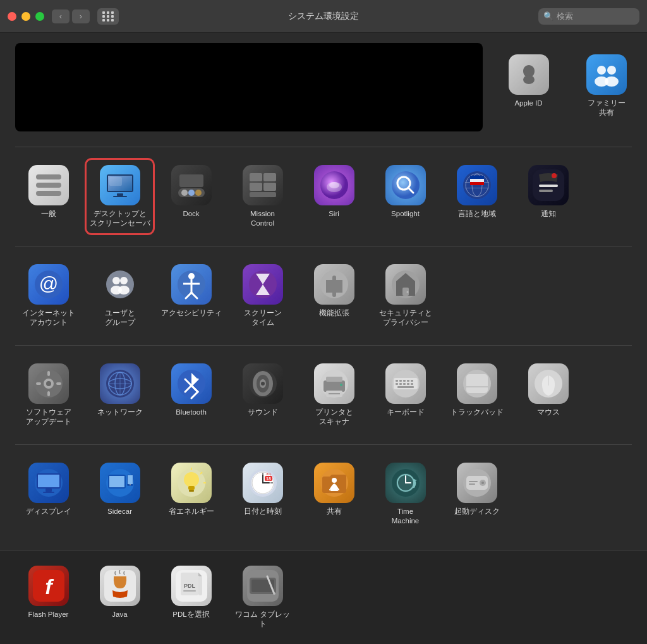 This screenshot has width=647, height=644. Describe the element at coordinates (476, 395) in the screenshot. I see `icon-trackpad: トラックパッド` at that location.